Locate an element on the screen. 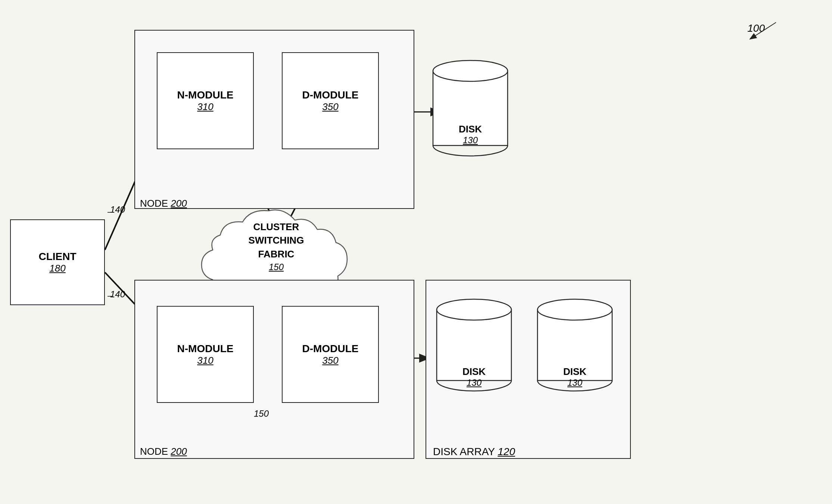  client-box: CLIENT 180 is located at coordinates (57, 262).